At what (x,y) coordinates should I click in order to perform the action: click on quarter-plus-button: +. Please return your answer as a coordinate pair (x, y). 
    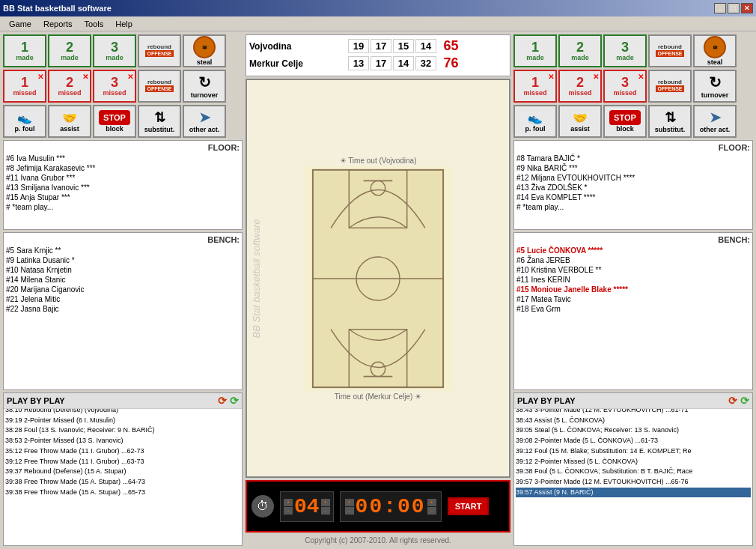
    Looking at the image, I should click on (288, 503).